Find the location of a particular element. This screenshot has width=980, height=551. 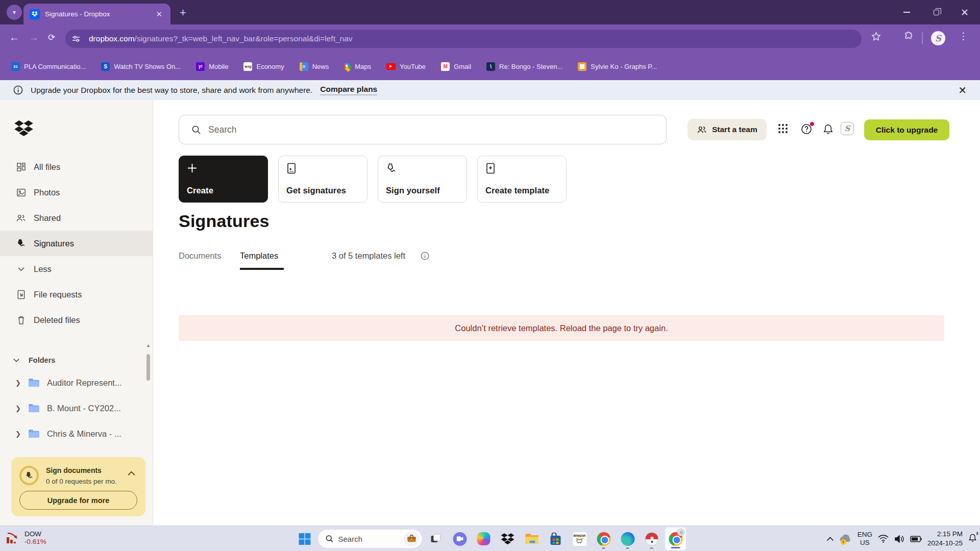

sidebar-item-deleted-files: Deleted files is located at coordinates (77, 320).